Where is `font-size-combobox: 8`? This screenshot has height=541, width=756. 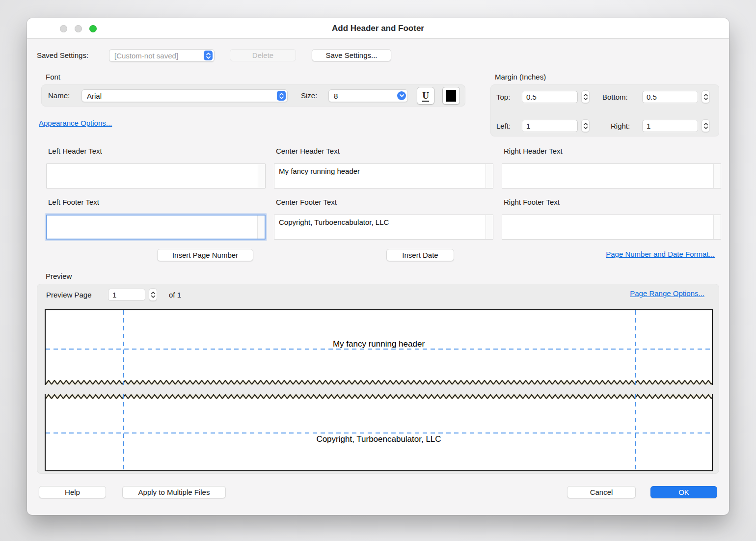
font-size-combobox: 8 is located at coordinates (368, 96).